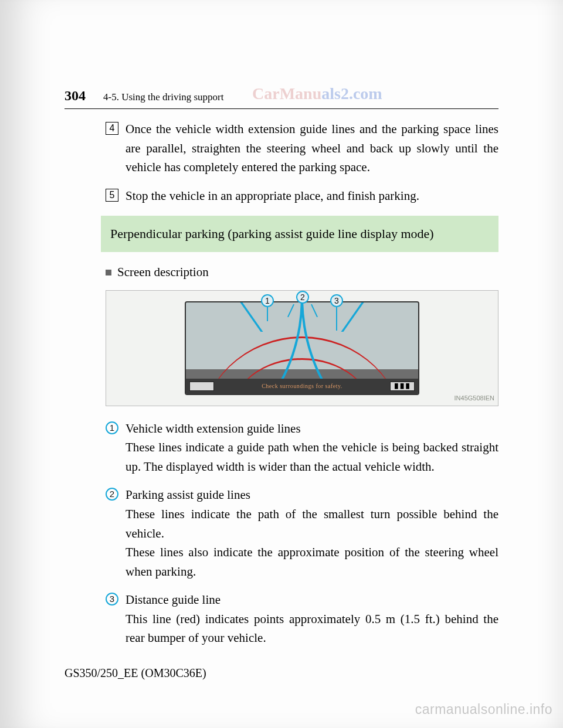 The width and height of the screenshot is (563, 728). Describe the element at coordinates (302, 448) in the screenshot. I see `description-item-1: 1 Vehicle width extension guide lines Th…` at that location.